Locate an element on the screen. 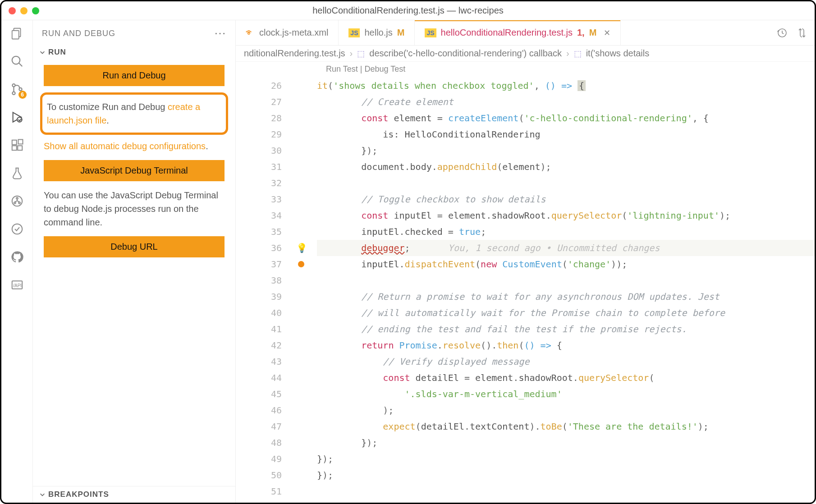 This screenshot has width=816, height=504. run-section-label: RUN is located at coordinates (57, 52).